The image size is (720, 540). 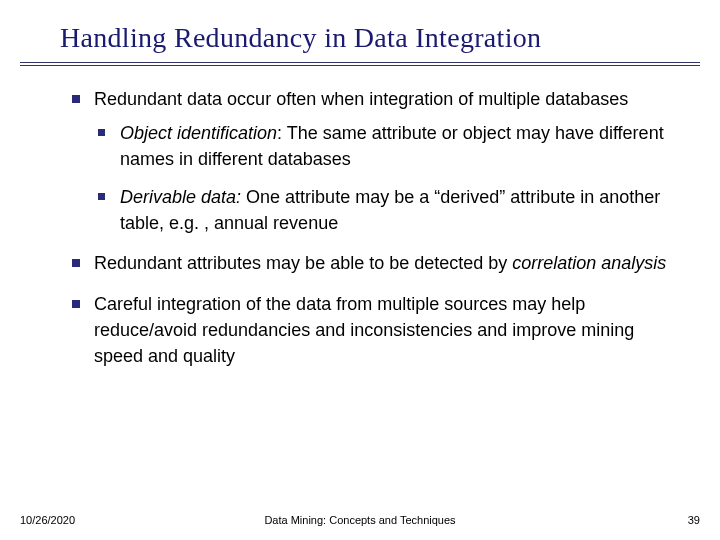 What do you see at coordinates (694, 520) in the screenshot?
I see `footer-page-number: 39` at bounding box center [694, 520].